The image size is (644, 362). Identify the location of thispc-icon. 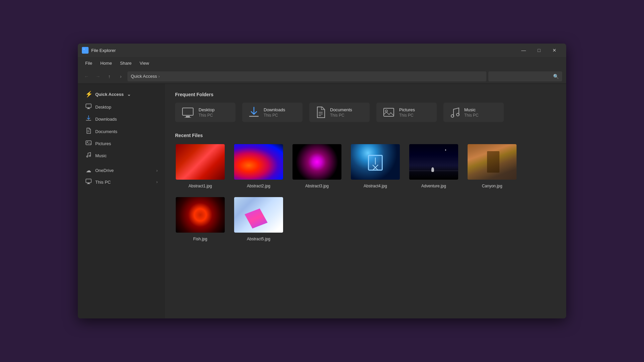
(89, 182).